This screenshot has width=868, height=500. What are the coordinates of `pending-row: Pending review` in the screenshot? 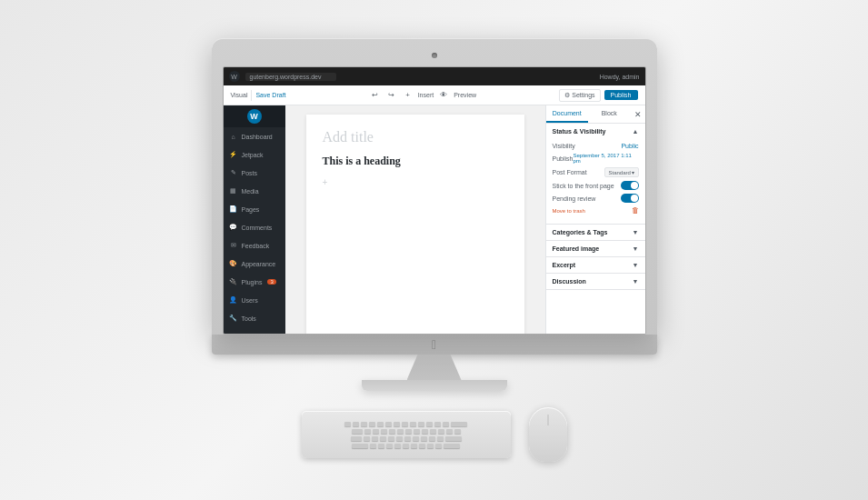 It's located at (596, 198).